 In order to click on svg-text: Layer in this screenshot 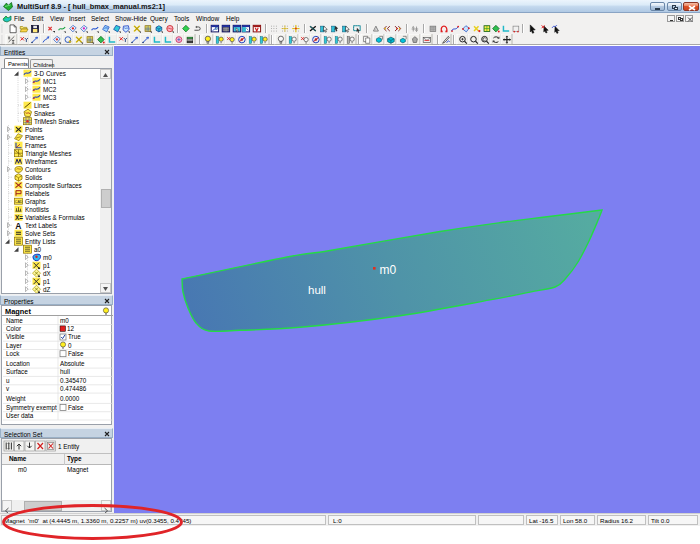, I will do `click(14, 346)`.